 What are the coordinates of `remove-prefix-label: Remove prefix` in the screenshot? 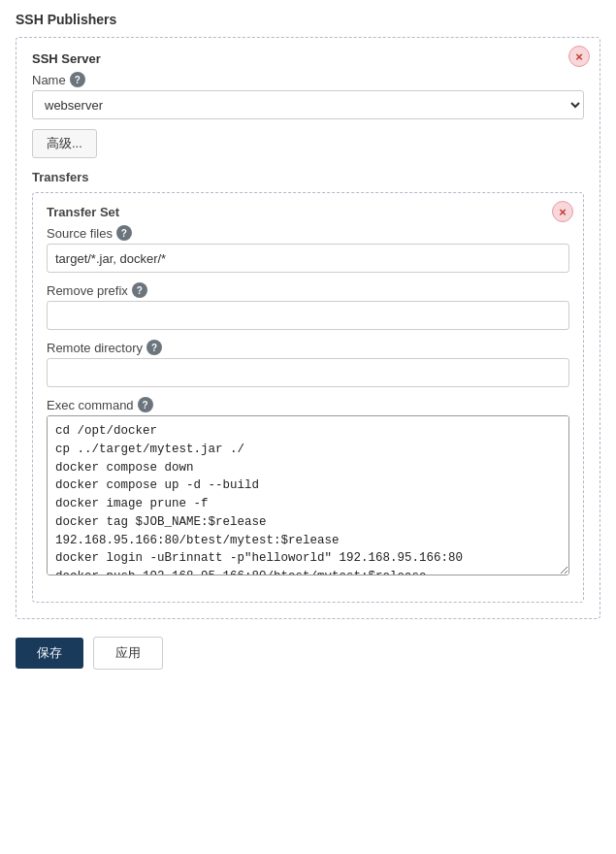 It's located at (87, 291).